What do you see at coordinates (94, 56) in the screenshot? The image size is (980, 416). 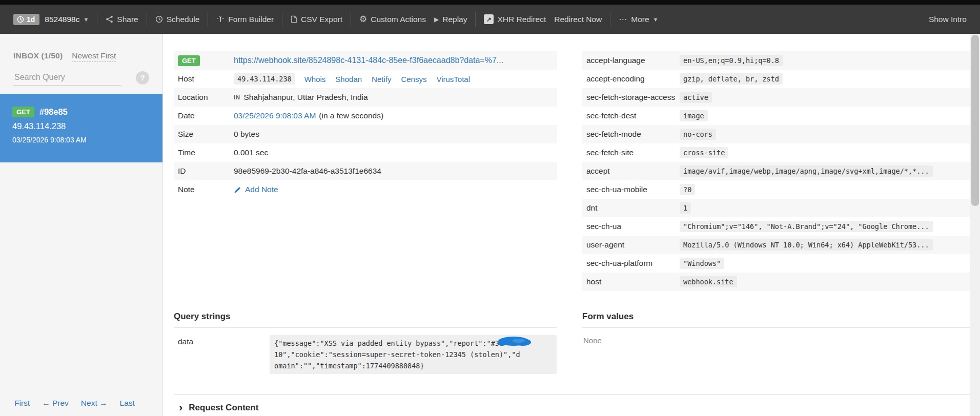 I see `sort-order-toggle: Newest First` at bounding box center [94, 56].